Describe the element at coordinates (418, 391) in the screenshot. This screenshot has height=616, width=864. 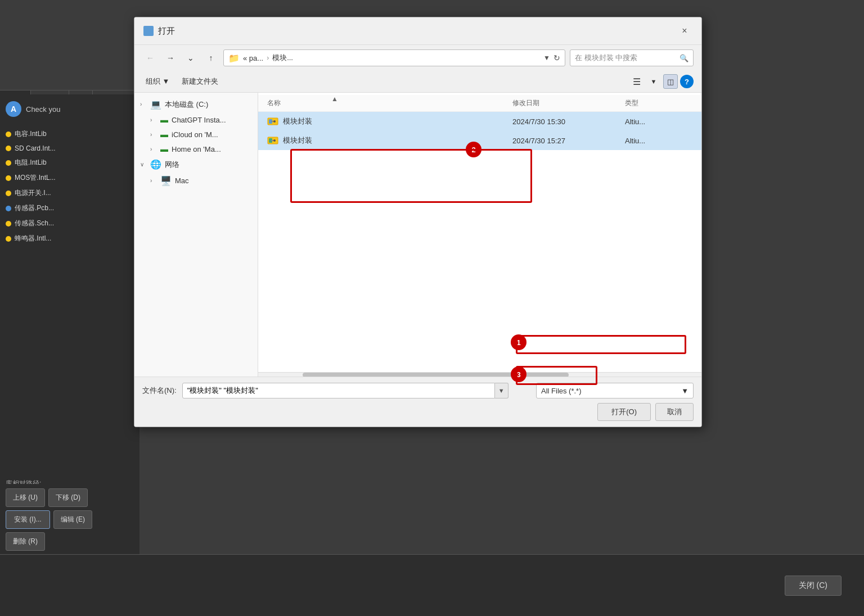
I see `filename-row: 文件名(N): ▼ All Files (*.*) ▼` at that location.